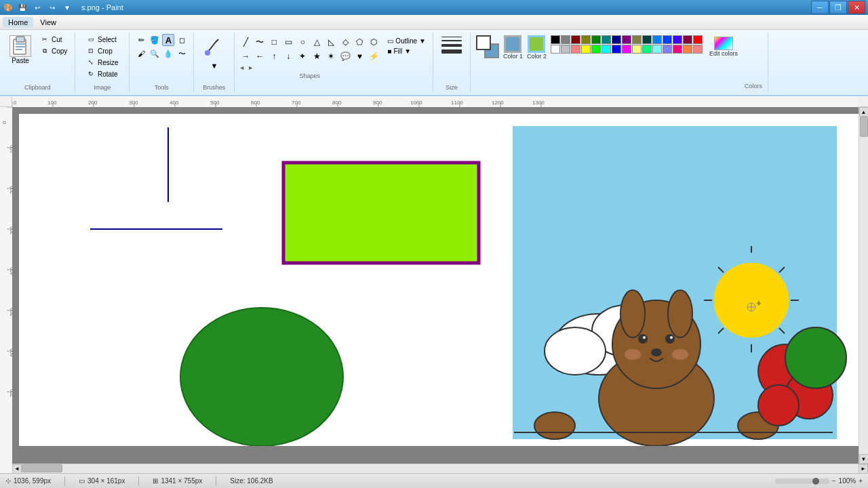 The image size is (868, 488). Describe the element at coordinates (374, 42) in the screenshot. I see `hexagon-shape: ⬡` at that location.